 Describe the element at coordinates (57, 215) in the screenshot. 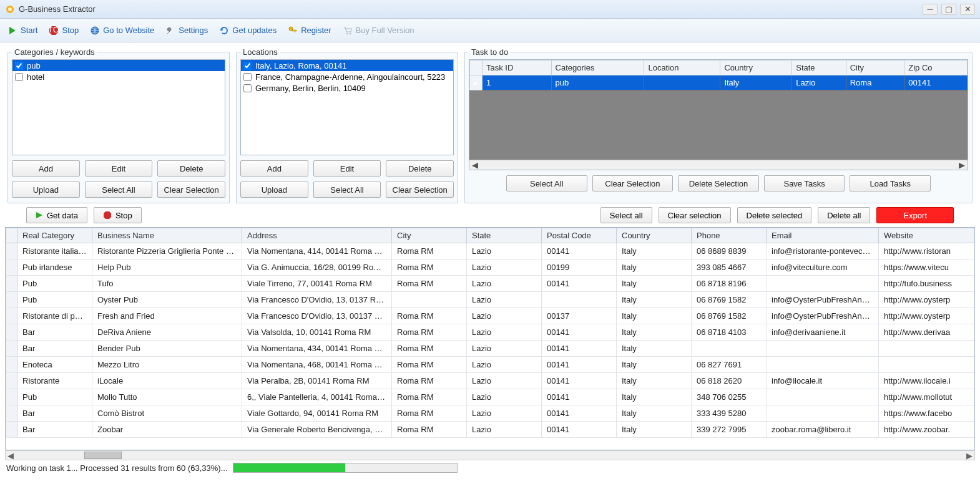

I see `get-data-button: Get data` at that location.